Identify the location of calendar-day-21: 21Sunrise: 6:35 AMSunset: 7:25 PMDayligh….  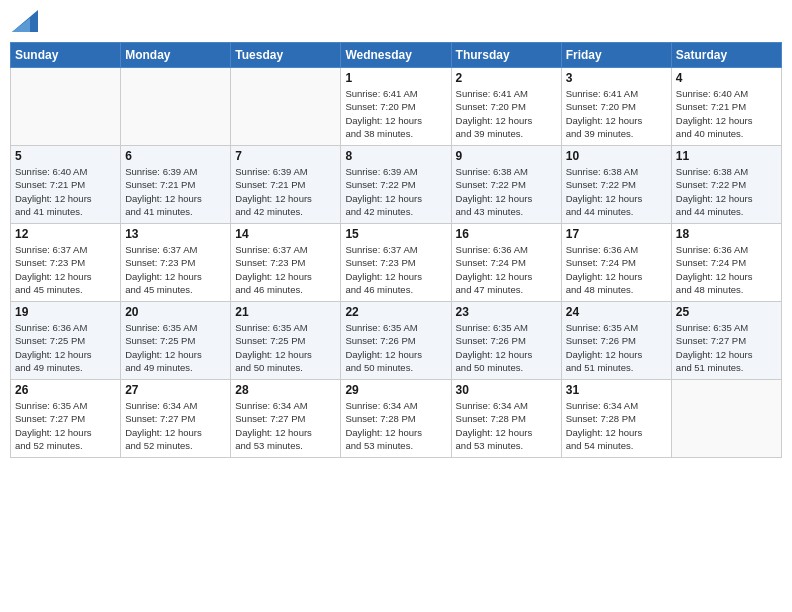
(286, 341).